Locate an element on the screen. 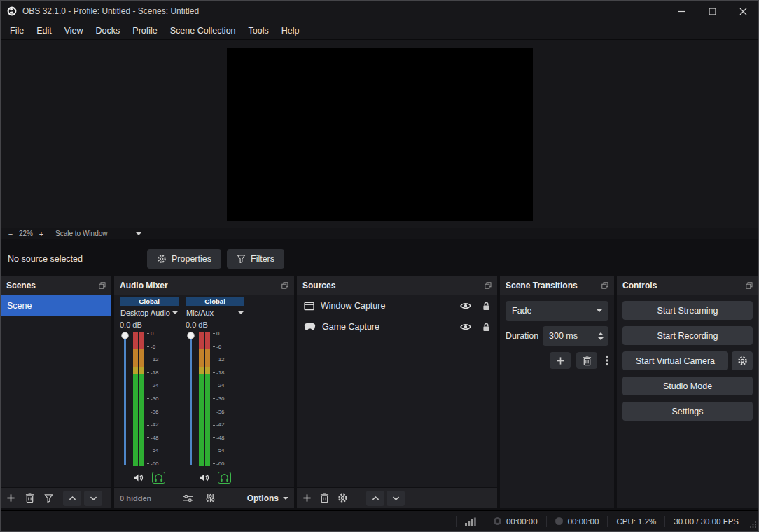  transition-value: Fade is located at coordinates (522, 311).